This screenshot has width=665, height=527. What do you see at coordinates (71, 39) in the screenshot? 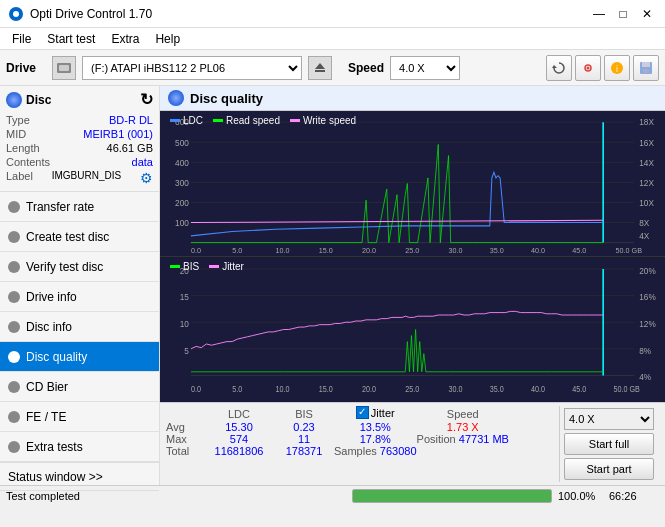
I see `menu-start-test: Start test` at bounding box center [71, 39].